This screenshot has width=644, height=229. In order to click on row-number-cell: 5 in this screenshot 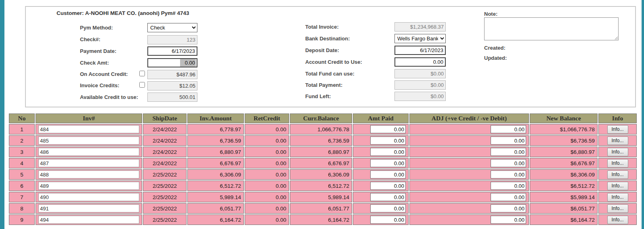, I will do `click(22, 174)`.